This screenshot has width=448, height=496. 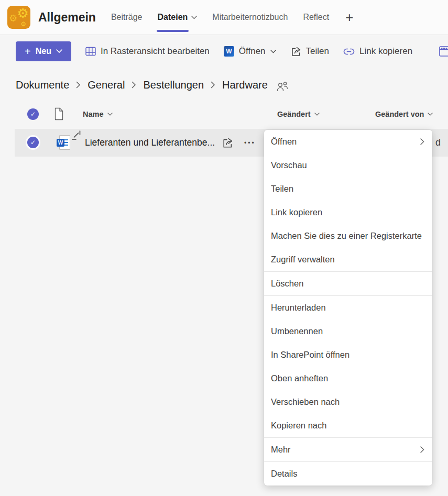 What do you see at coordinates (19, 17) in the screenshot?
I see `team-avatar: ⚙ ⚙ ⚙` at bounding box center [19, 17].